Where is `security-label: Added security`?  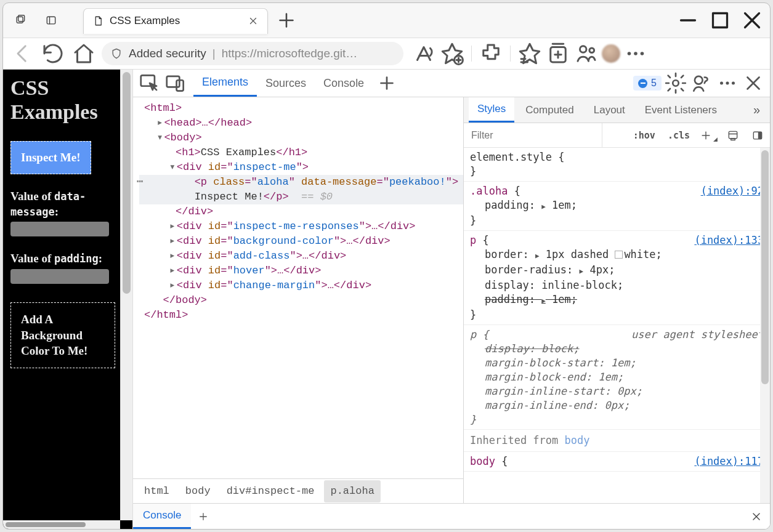
security-label: Added security is located at coordinates (168, 54).